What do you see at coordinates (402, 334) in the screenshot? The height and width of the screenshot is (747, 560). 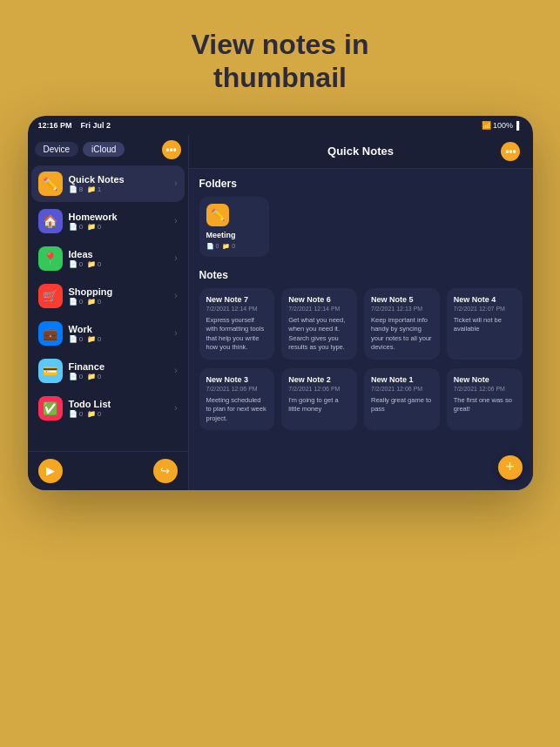 I see `note-5-body: Keep important info handy by syncing you…` at bounding box center [402, 334].